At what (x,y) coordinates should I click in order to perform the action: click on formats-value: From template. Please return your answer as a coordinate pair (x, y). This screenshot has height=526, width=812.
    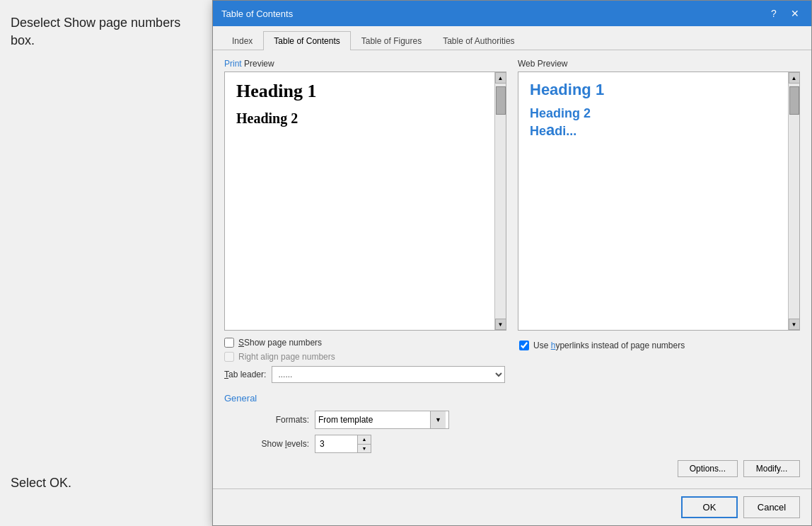
    Looking at the image, I should click on (374, 420).